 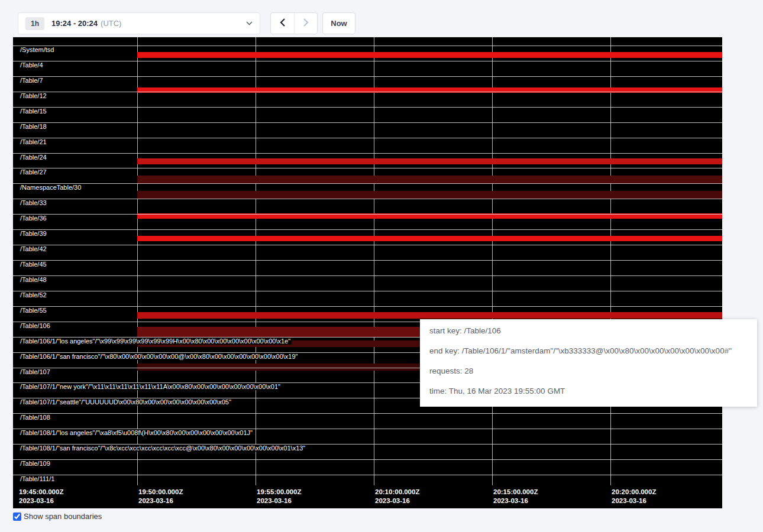 What do you see at coordinates (111, 24) in the screenshot?
I see `range-timezone: (UTC)` at bounding box center [111, 24].